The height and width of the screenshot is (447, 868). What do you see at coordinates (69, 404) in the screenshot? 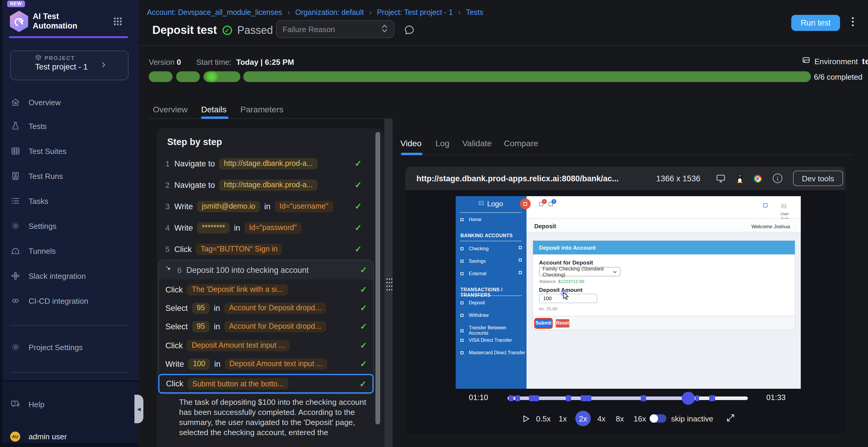
I see `sidebar-item-help: ? Help` at bounding box center [69, 404].